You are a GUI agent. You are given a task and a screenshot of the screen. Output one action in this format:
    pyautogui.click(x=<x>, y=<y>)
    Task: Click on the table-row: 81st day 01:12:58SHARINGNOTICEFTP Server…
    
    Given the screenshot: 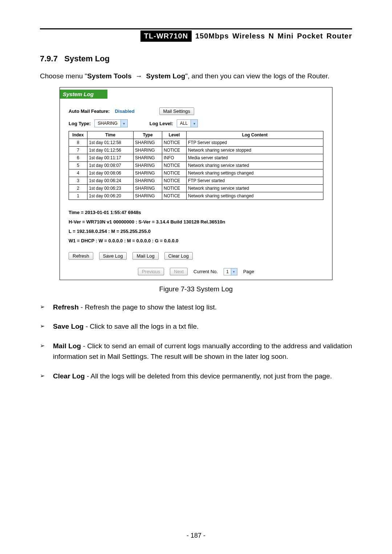 What is the action you would take?
    pyautogui.click(x=196, y=143)
    